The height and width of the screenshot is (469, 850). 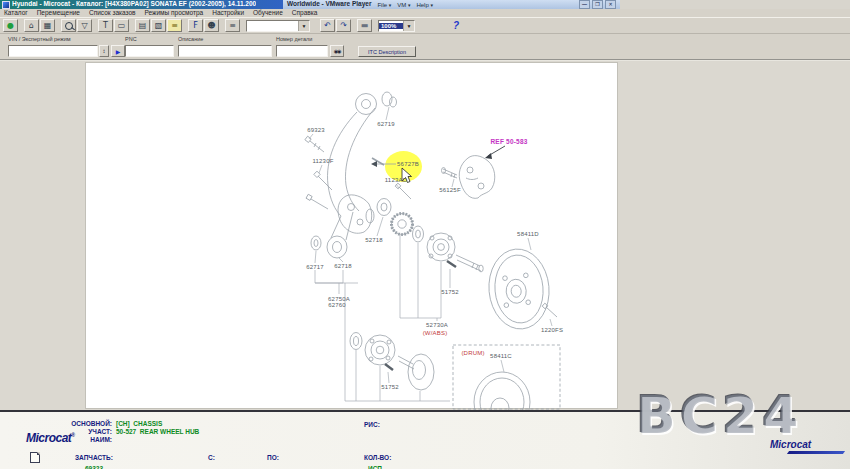 I want to click on vin-spinner: ↕, so click(x=104, y=51).